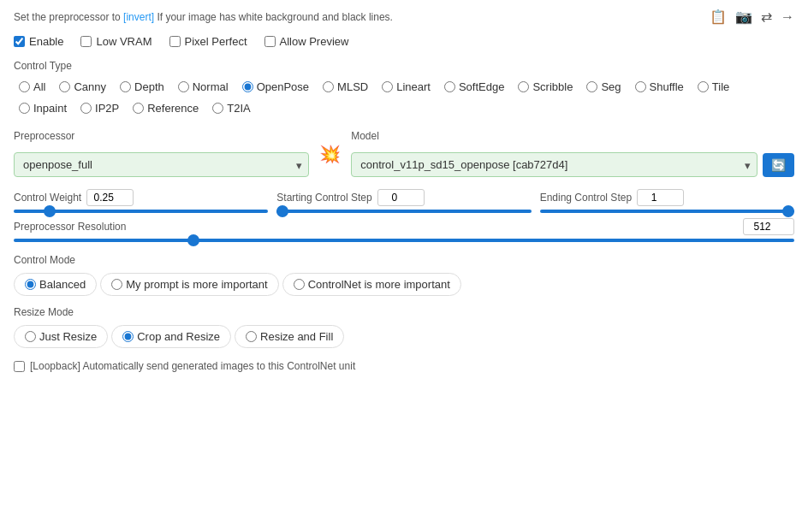  What do you see at coordinates (714, 87) in the screenshot?
I see `control-type-option-tile: Tile` at bounding box center [714, 87].